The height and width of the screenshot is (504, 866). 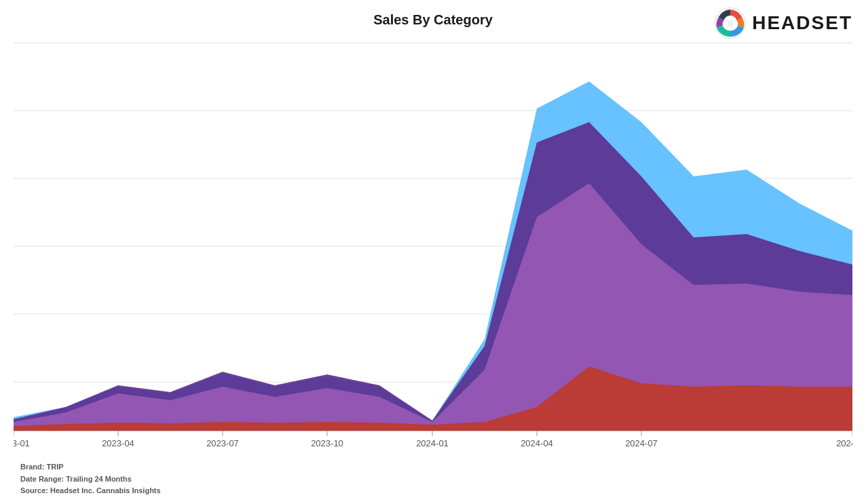 What do you see at coordinates (42, 479) in the screenshot?
I see `footer-date-range-label: Date Range:` at bounding box center [42, 479].